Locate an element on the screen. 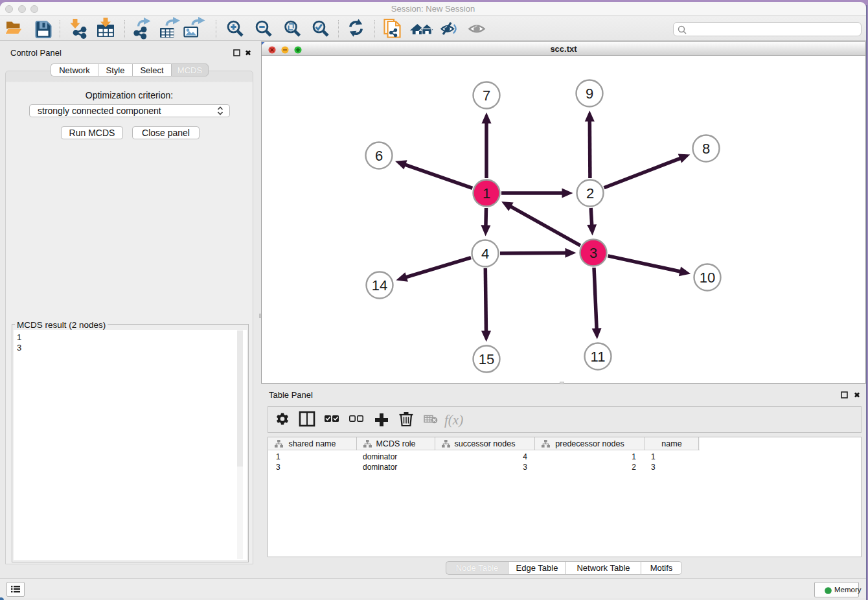  svg-text: 7 is located at coordinates (486, 96).